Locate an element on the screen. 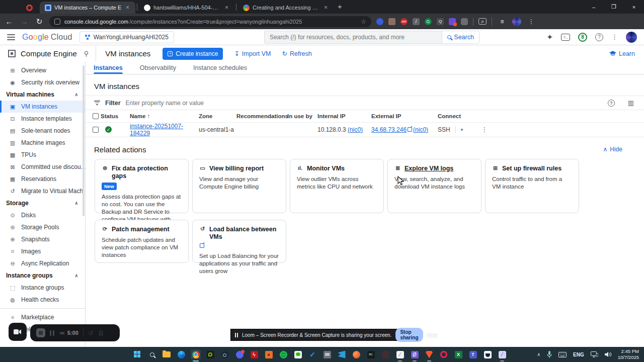 The image size is (644, 362). spotify-icon is located at coordinates (283, 354).